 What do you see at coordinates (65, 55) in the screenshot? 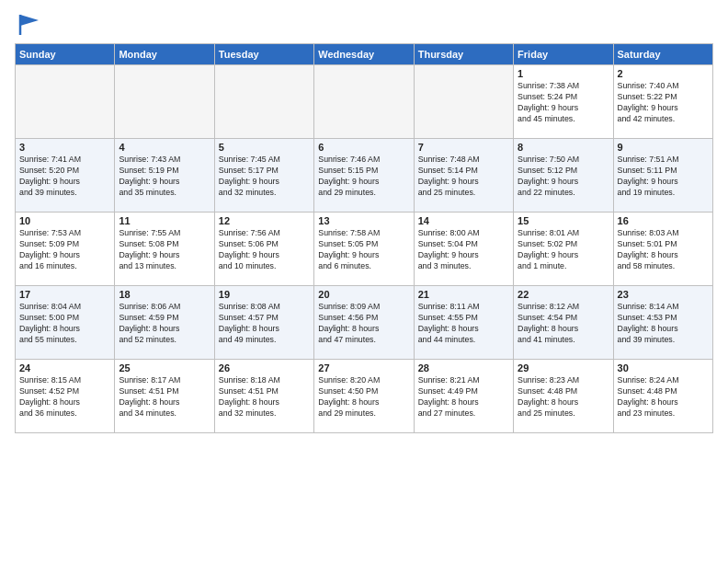
I see `calendar-day-header: Sunday` at bounding box center [65, 55].